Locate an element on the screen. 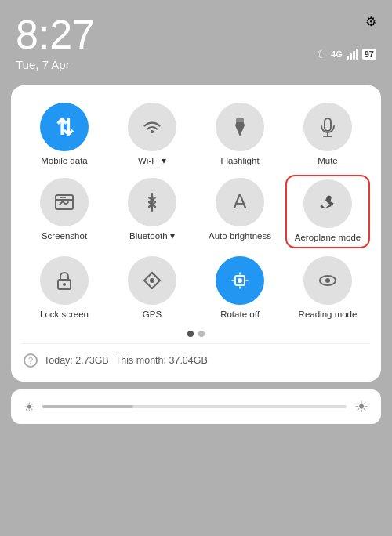 The image size is (392, 536). status-right: ⚙ ☾ 4G 97 is located at coordinates (347, 38).